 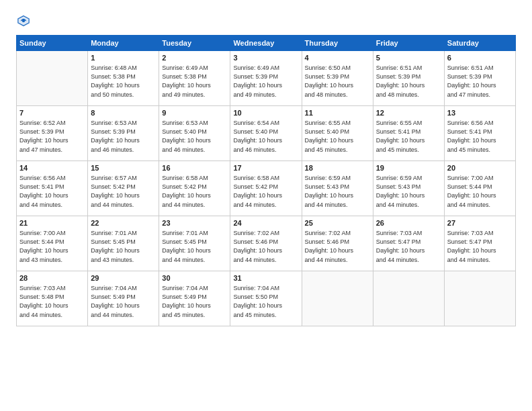 I want to click on day-cell: 12Sunrise: 6:55 AM Sunset: 5:41 PM Dayli…, so click(x=408, y=134).